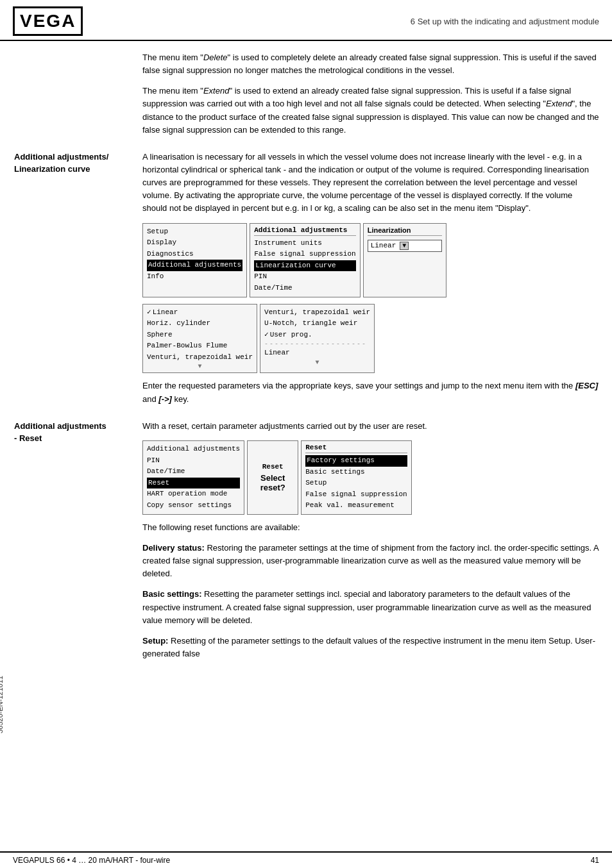 The image size is (612, 868). What do you see at coordinates (194, 472) in the screenshot?
I see `reset-datetime: Date/Time` at bounding box center [194, 472].